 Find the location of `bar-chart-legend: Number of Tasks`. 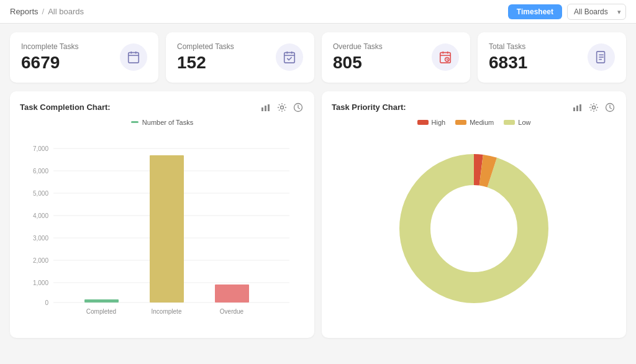

bar-chart-legend: Number of Tasks is located at coordinates (162, 122).